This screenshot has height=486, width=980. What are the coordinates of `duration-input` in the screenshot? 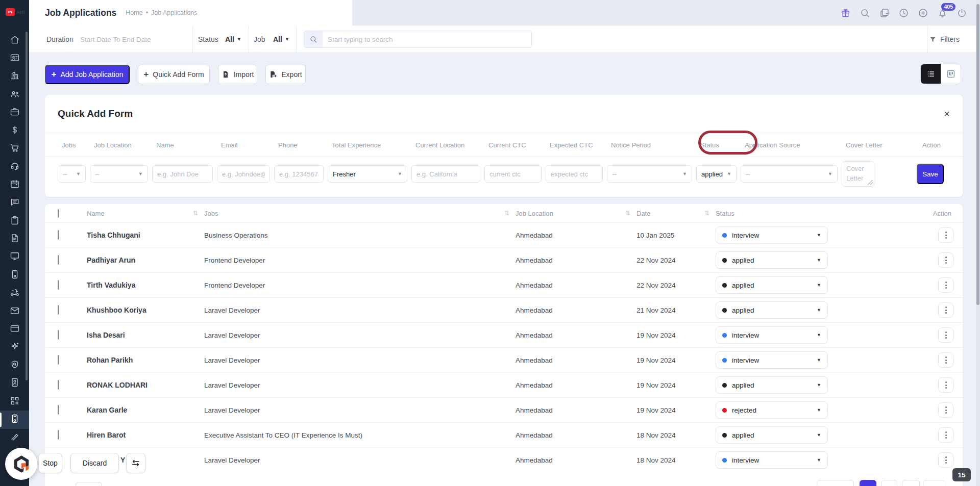 It's located at (131, 40).